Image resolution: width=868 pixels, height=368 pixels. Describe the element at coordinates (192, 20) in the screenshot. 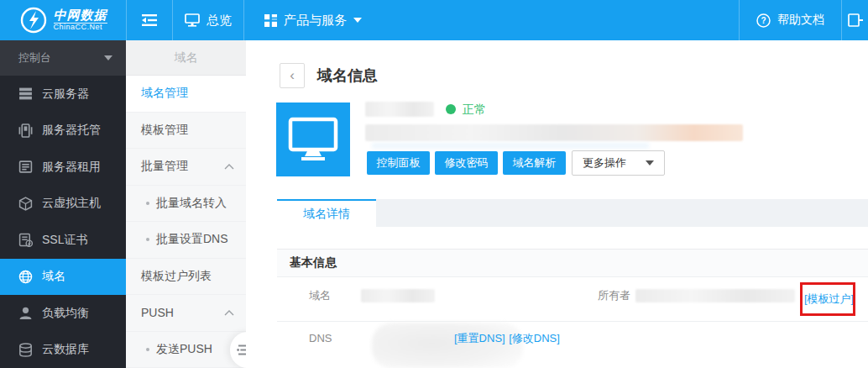

I see `monitor-icon` at that location.